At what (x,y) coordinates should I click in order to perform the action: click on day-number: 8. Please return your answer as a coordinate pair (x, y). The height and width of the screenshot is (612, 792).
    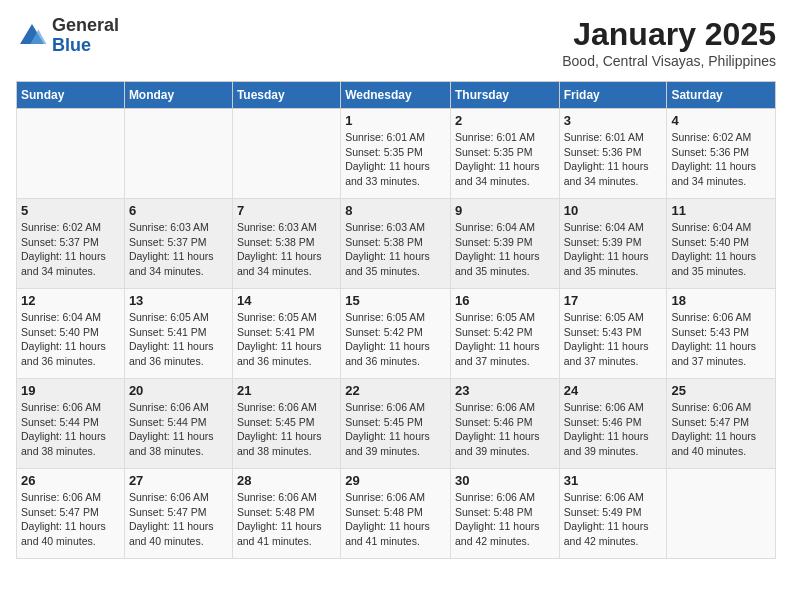
    Looking at the image, I should click on (396, 210).